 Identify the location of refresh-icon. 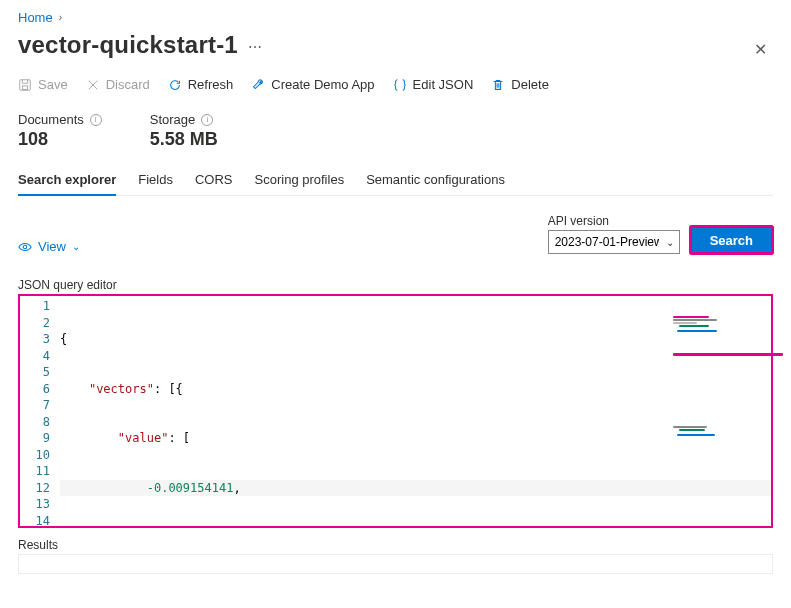
(175, 85).